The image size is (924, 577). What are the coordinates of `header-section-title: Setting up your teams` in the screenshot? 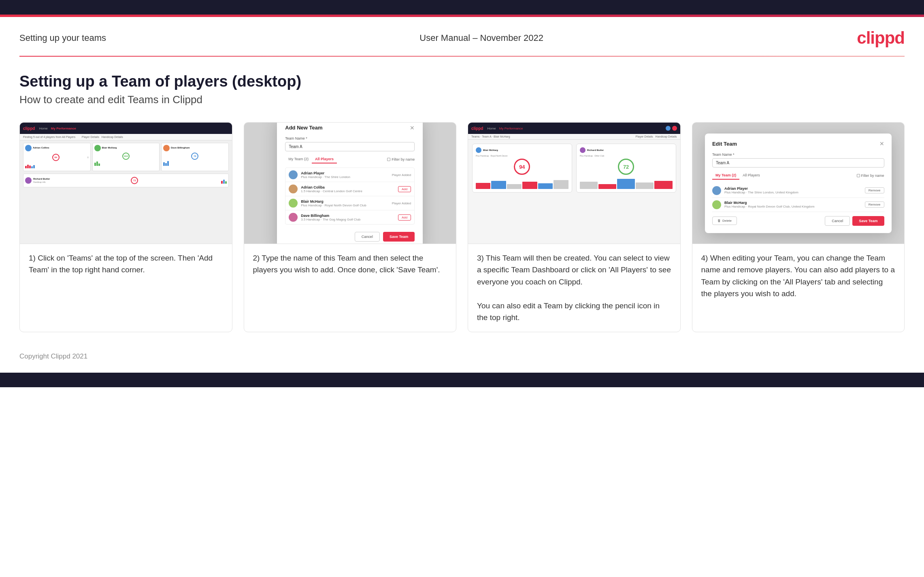 It's located at (63, 38).